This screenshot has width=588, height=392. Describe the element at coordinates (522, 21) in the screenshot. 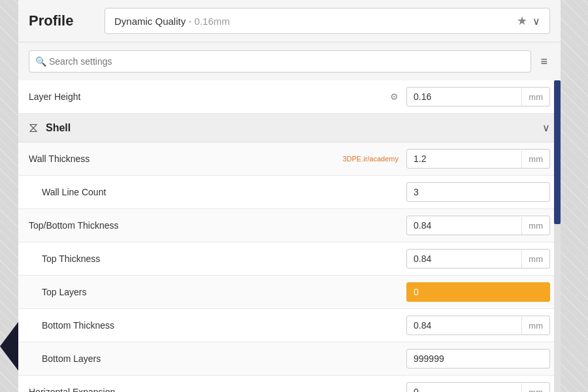

I see `star-icon: ★` at that location.